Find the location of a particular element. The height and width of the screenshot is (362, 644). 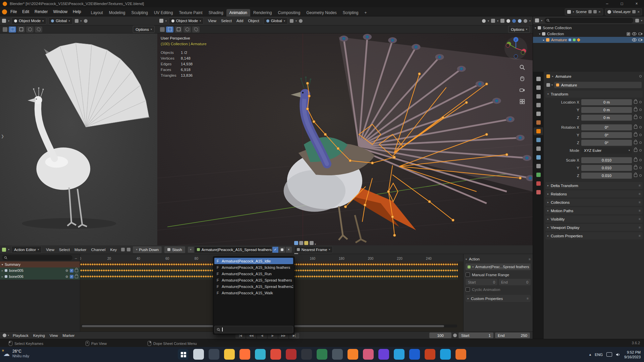

frame-end-field: End250 is located at coordinates (513, 335).